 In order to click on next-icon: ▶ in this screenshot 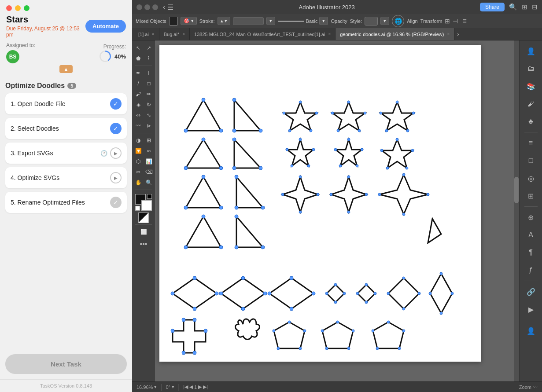, I will do `click(200, 387)`.